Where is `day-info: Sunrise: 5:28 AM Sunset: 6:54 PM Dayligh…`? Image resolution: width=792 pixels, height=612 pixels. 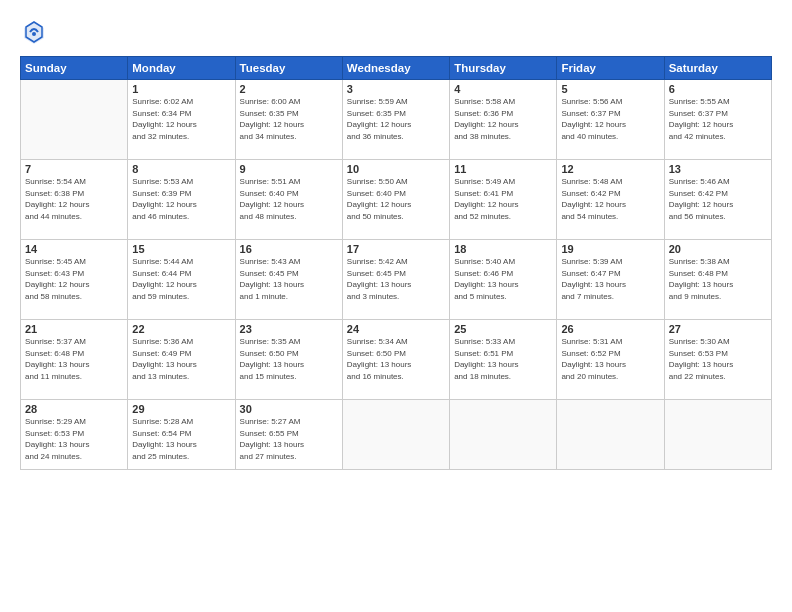 day-info: Sunrise: 5:28 AM Sunset: 6:54 PM Dayligh… is located at coordinates (181, 439).